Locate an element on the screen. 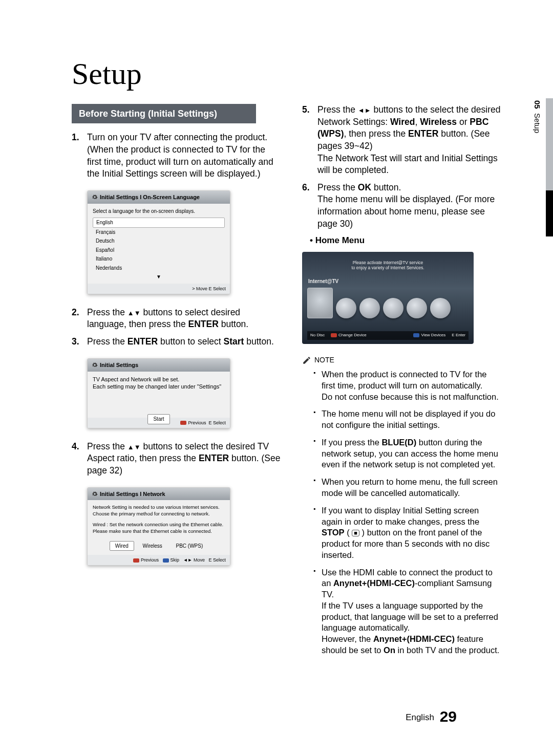 The width and height of the screenshot is (553, 756). home-menu-figure: Please activate Internet@TV service to e… is located at coordinates (388, 298).